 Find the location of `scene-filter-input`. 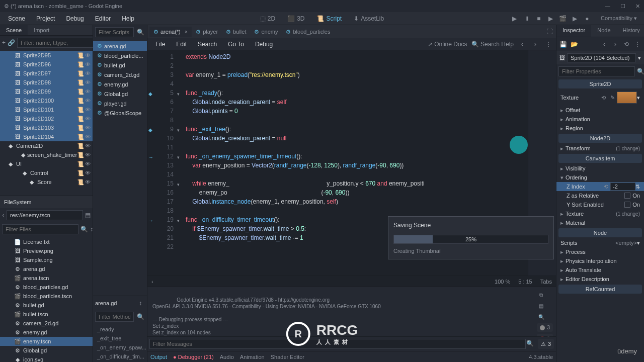

scene-filter-input is located at coordinates (55, 43).